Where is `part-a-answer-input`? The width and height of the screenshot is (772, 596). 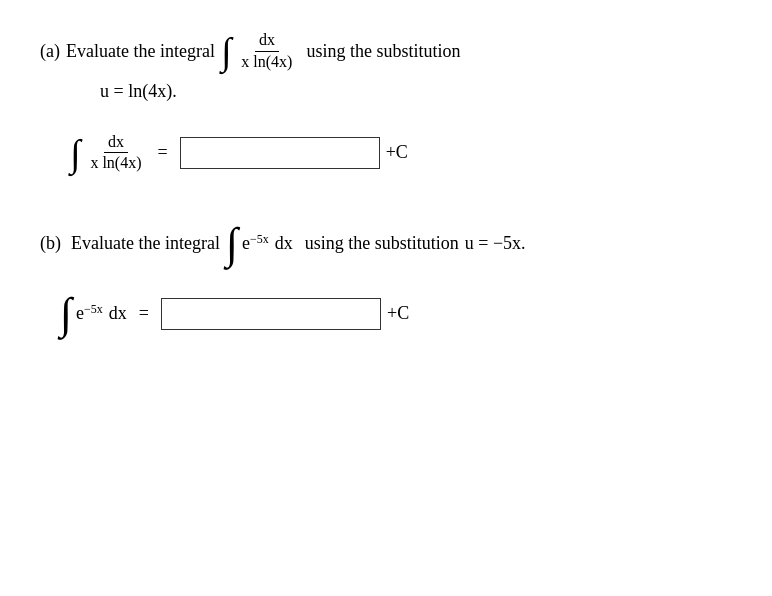 part-a-answer-input is located at coordinates (280, 153).